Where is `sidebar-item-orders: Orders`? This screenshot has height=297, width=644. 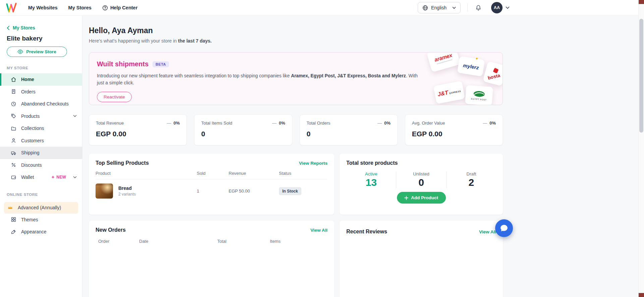 sidebar-item-orders: Orders is located at coordinates (41, 92).